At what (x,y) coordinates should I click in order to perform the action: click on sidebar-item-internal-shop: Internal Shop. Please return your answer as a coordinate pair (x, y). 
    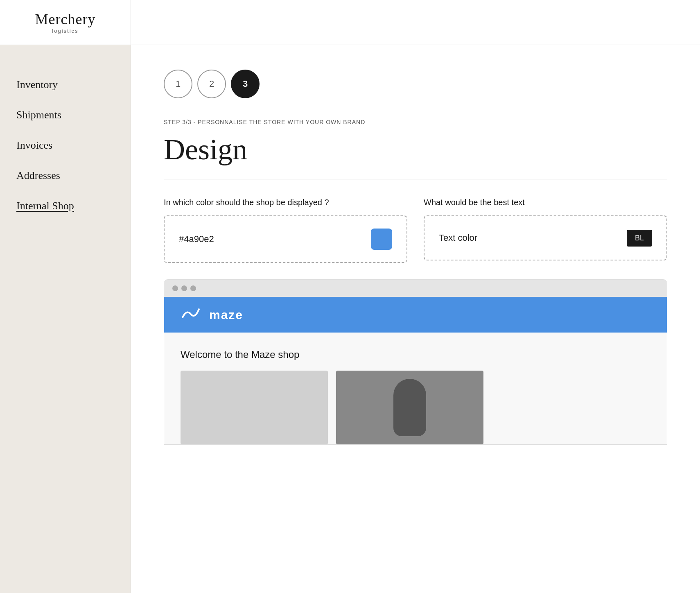
    Looking at the image, I should click on (65, 206).